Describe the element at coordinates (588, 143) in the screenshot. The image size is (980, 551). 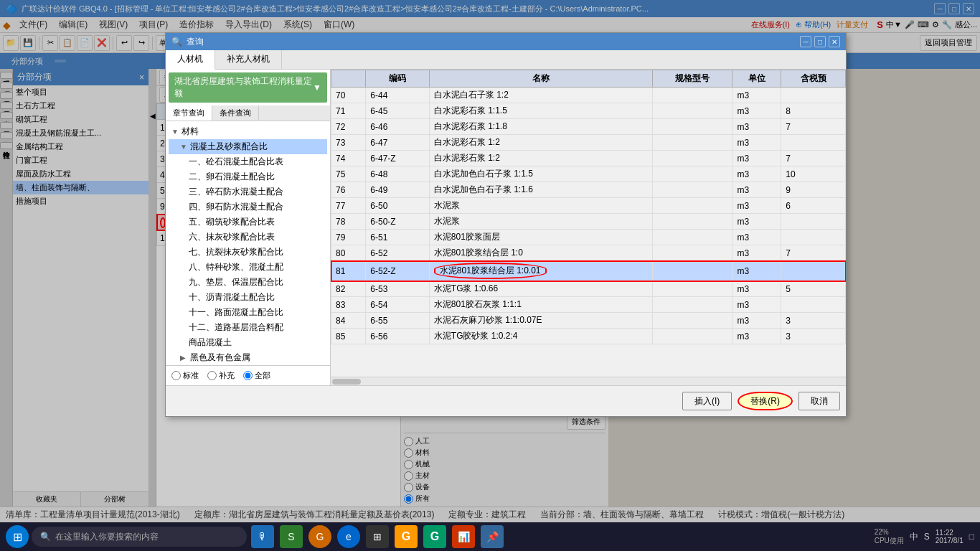
I see `result-row: 73 6-47 白水泥彩石浆 1:2 m3` at that location.